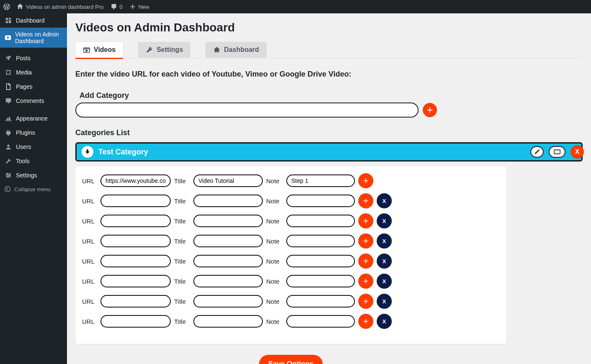  What do you see at coordinates (30, 101) in the screenshot?
I see `sidebar-item-label: Comments` at bounding box center [30, 101].